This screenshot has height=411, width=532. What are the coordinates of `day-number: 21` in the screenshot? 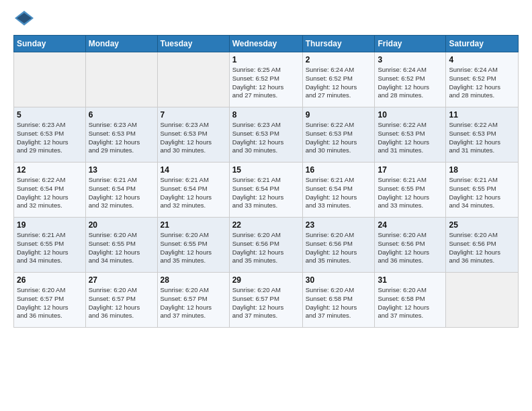 It's located at (193, 225).